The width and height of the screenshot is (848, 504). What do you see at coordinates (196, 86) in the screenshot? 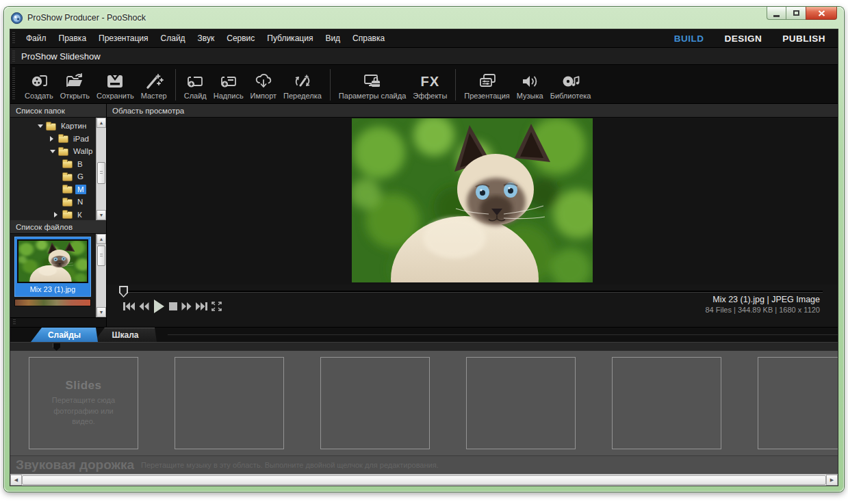
I see `add-slide-button: Слайд` at bounding box center [196, 86].